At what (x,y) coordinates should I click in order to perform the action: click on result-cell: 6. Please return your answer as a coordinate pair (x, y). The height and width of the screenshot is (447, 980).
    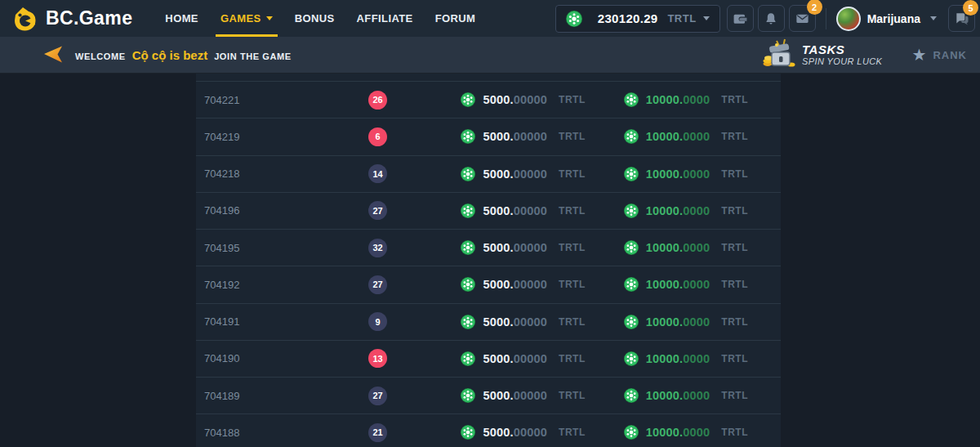
    Looking at the image, I should click on (377, 137).